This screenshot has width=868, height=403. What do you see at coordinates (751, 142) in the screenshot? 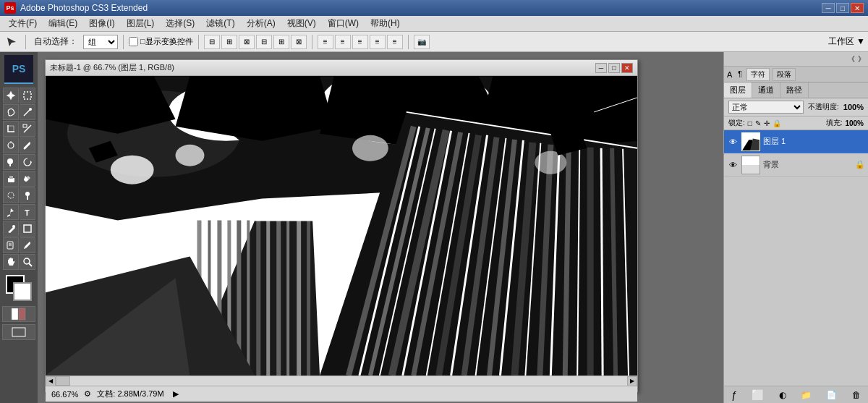
I see `layer-1-thumbnail` at bounding box center [751, 142].